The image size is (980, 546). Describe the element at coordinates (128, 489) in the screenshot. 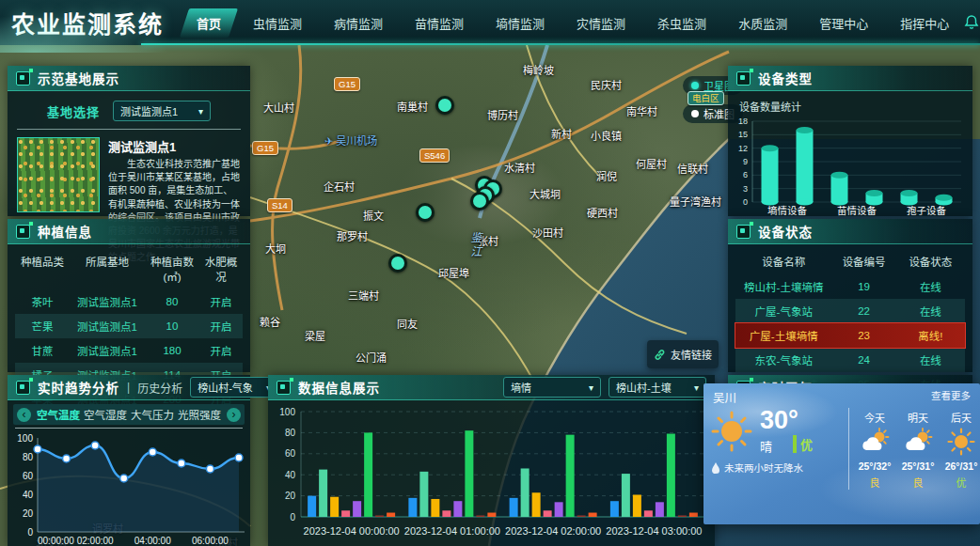

I see `trend-line-chart: 02040608010000:00:0002:00:0004:00:0006:0…` at that location.